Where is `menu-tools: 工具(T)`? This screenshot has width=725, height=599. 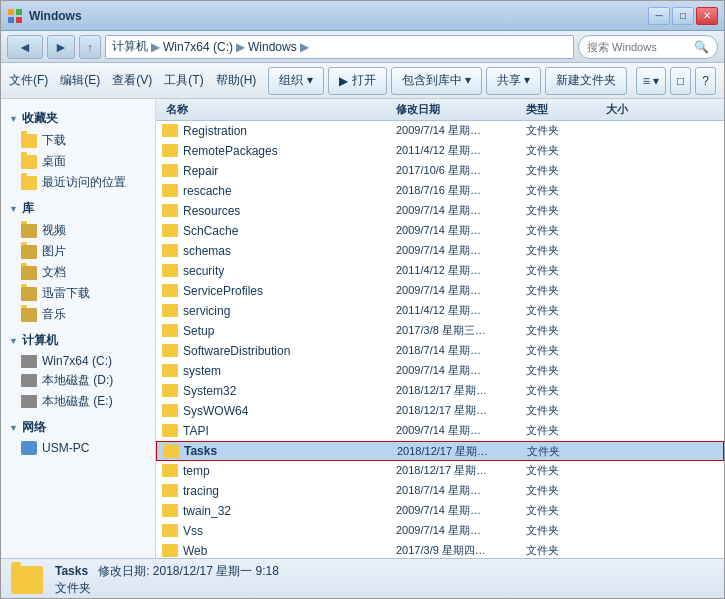
menu-tools: 工具(T) is located at coordinates (184, 80).